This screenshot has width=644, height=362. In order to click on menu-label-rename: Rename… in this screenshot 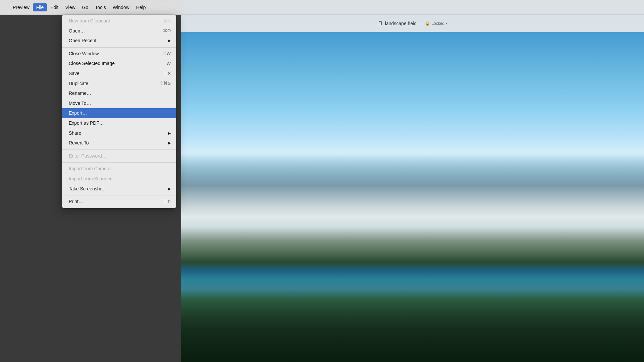, I will do `click(120, 94)`.